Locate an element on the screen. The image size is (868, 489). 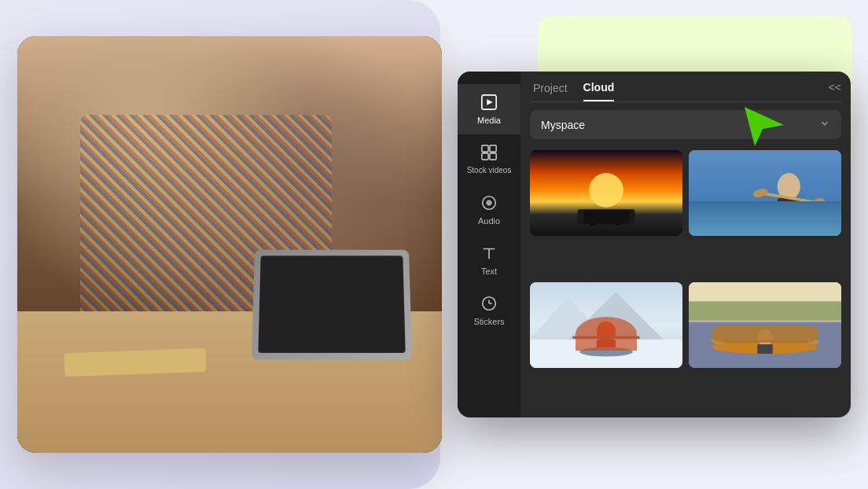
chevron-down-icon is located at coordinates (825, 124).